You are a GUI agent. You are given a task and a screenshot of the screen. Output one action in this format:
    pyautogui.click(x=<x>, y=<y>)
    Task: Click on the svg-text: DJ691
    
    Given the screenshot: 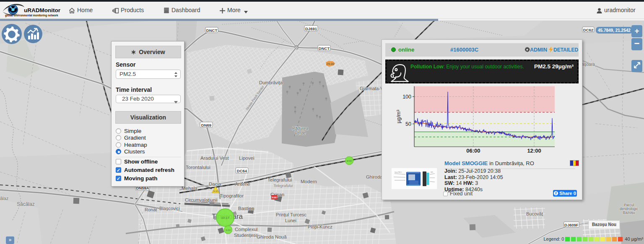 What is the action you would take?
    pyautogui.click(x=311, y=29)
    